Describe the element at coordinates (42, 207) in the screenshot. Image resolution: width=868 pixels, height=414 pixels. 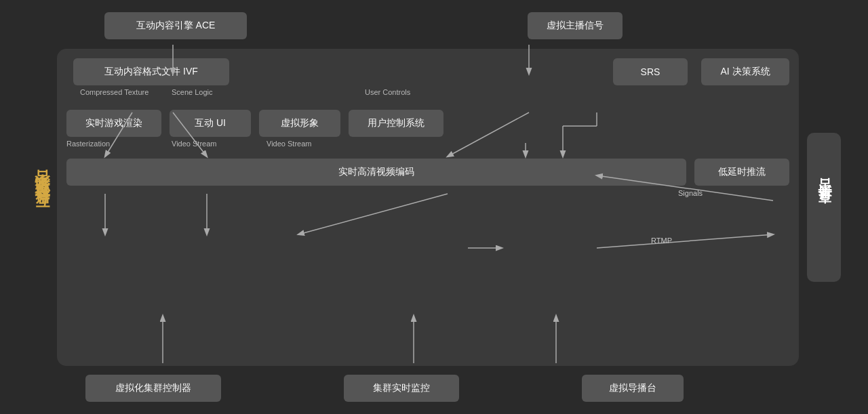
I see `left-platform-label: 互影科技云视频平台` at that location.